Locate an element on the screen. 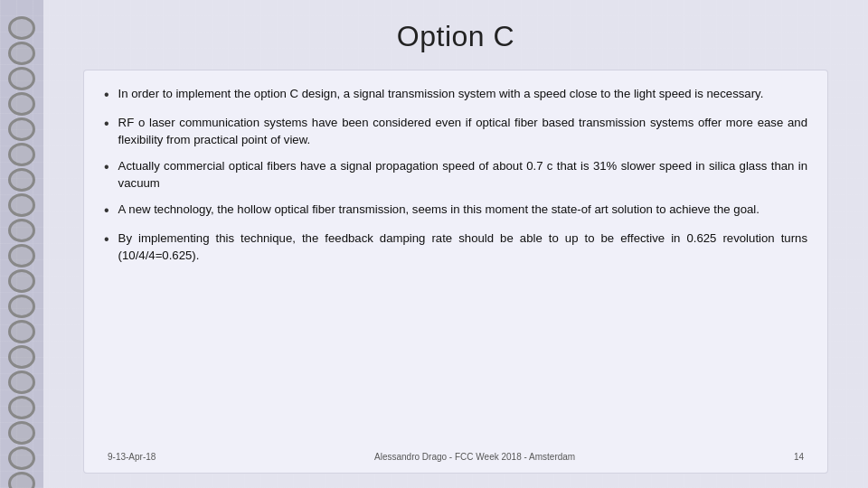  bullet-text-4: A new technology, the hollow optical fib… is located at coordinates (463, 210).